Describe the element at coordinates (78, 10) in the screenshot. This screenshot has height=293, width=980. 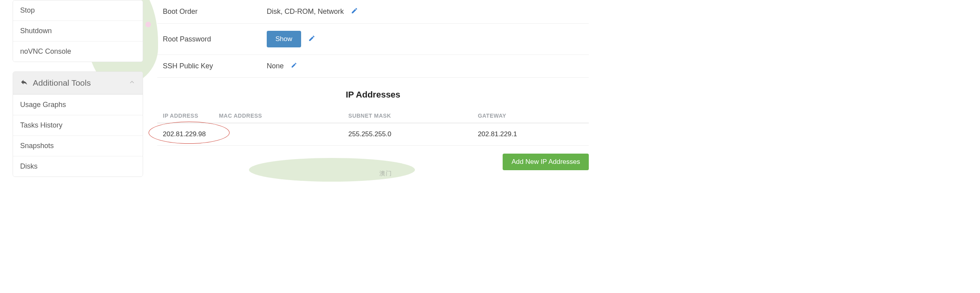
I see `stop-button: Stop` at that location.